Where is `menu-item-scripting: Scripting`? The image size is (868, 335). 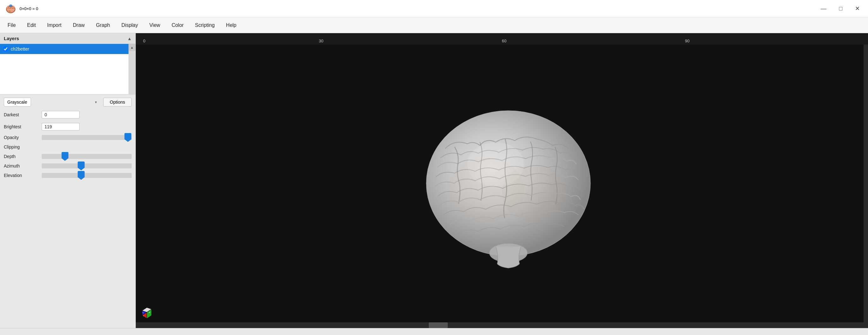
menu-item-scripting: Scripting is located at coordinates (205, 25).